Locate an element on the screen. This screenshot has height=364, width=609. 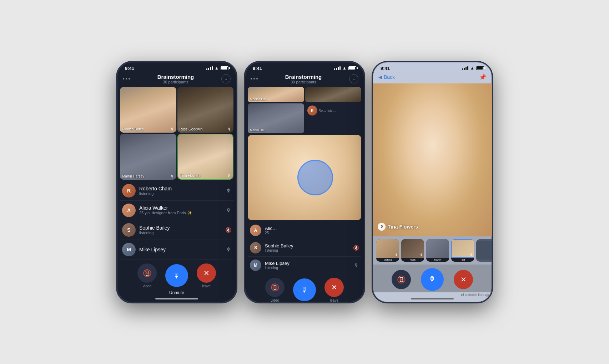
header-center-1: Brainstorming 30 participants is located at coordinates (176, 79).